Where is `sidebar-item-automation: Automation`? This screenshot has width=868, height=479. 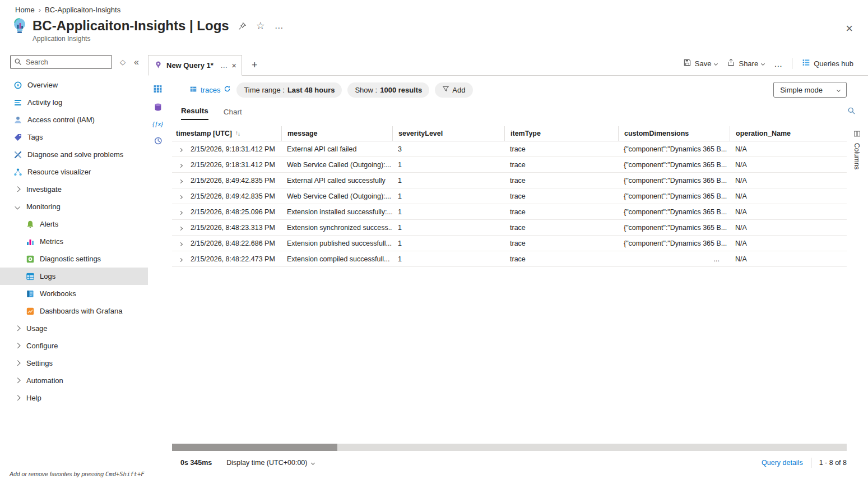 sidebar-item-automation: Automation is located at coordinates (74, 380).